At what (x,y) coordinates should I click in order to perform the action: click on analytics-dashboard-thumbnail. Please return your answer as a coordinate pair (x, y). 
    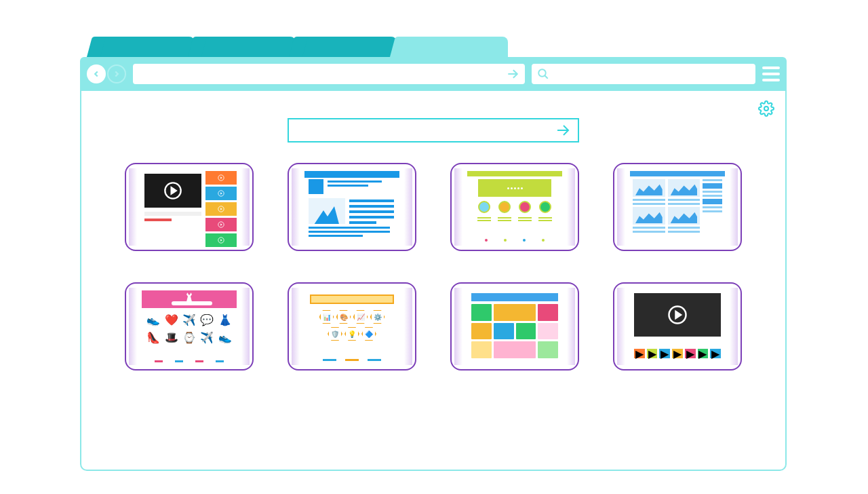
    Looking at the image, I should click on (677, 207).